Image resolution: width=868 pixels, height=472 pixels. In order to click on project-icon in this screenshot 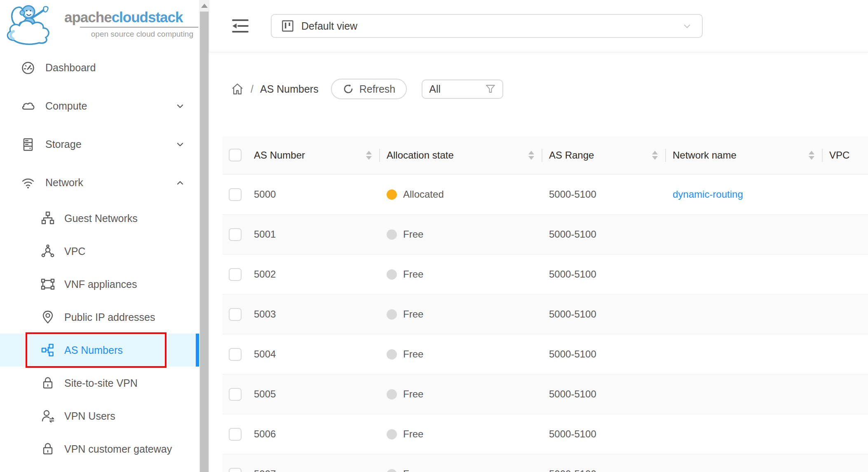, I will do `click(288, 26)`.